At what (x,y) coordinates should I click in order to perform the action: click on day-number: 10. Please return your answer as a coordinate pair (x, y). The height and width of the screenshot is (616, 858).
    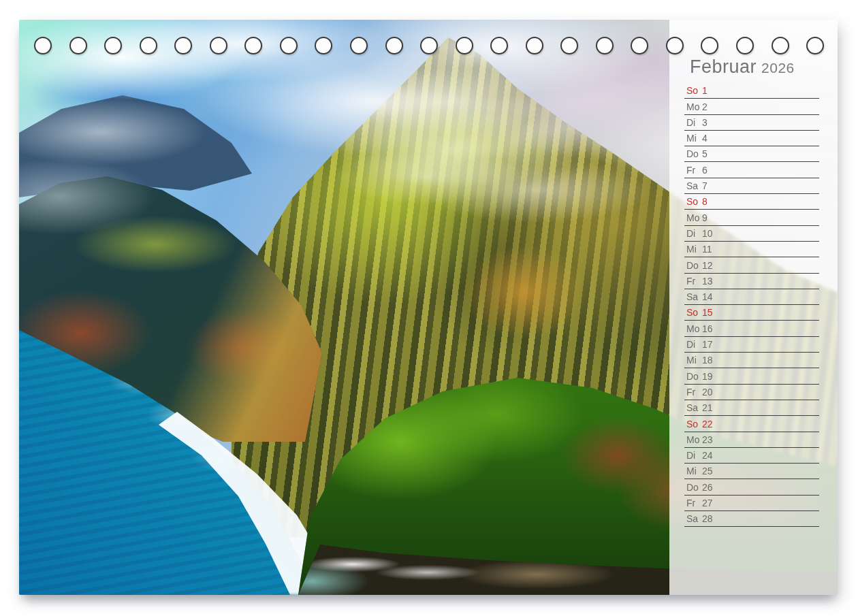
    Looking at the image, I should click on (708, 234).